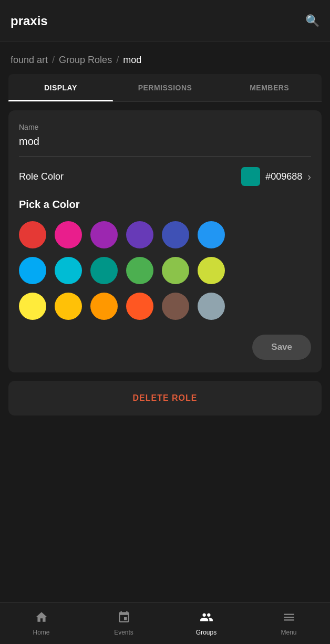 The width and height of the screenshot is (330, 644). I want to click on color-green, so click(140, 271).